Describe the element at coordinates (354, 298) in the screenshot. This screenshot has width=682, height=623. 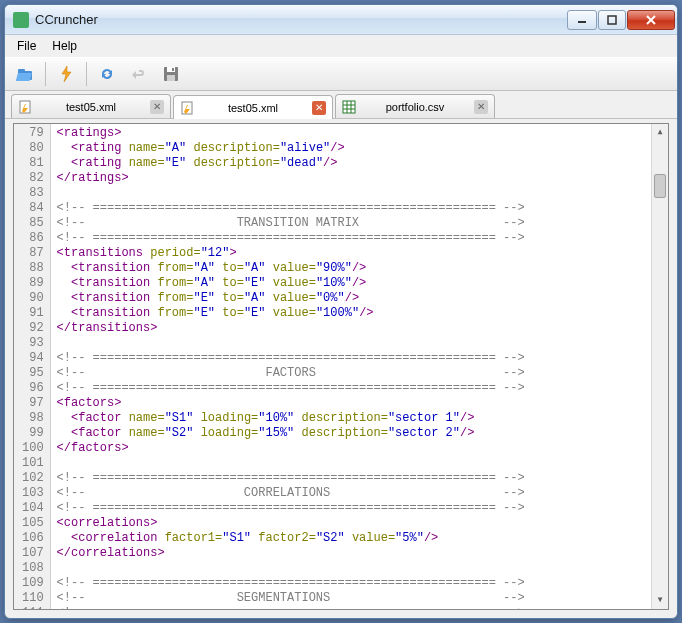
I see `code-line: <transition from="E" to="A" value="0%"/>` at that location.